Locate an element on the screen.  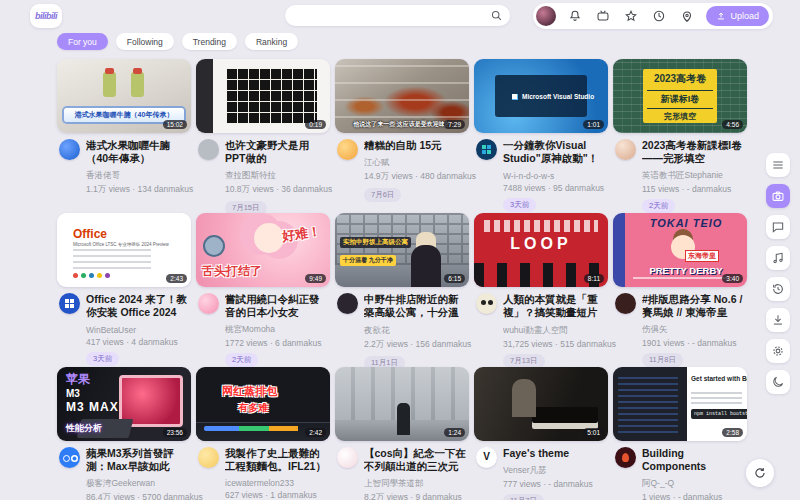
uploader-name: WinBetaUser is located at coordinates (138, 330).